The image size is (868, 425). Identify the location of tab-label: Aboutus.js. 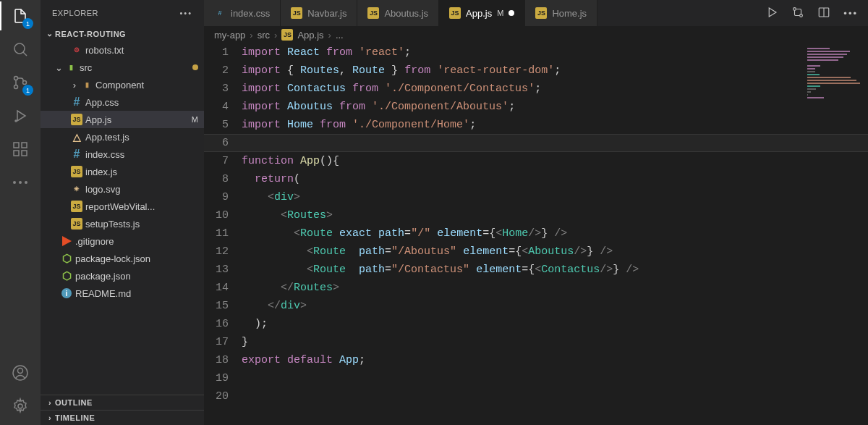
(407, 13).